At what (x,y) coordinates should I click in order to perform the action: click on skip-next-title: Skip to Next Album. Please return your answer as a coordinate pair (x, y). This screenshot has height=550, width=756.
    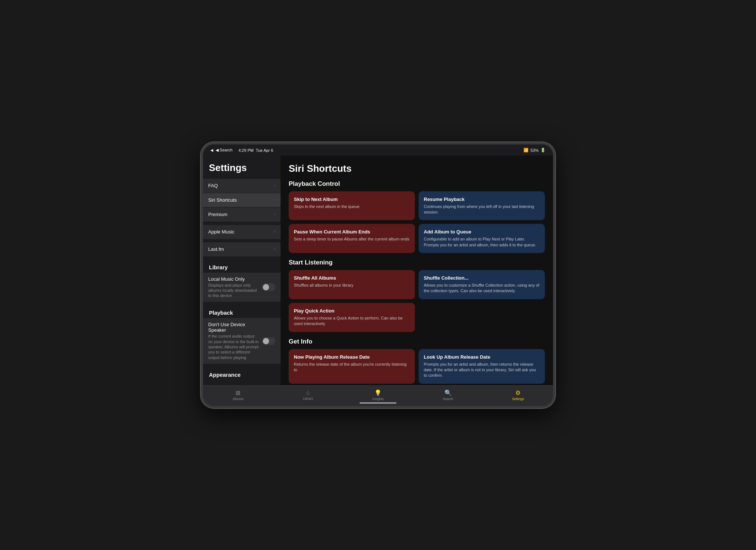
    Looking at the image, I should click on (352, 199).